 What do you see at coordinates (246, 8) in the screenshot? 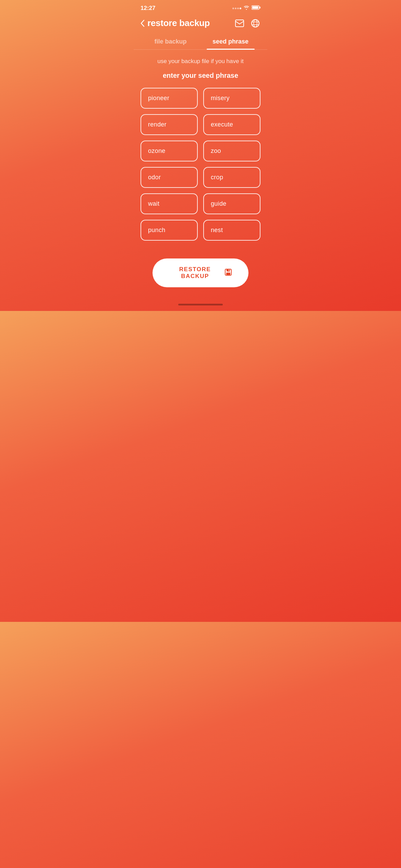
I see `status-icons` at bounding box center [246, 8].